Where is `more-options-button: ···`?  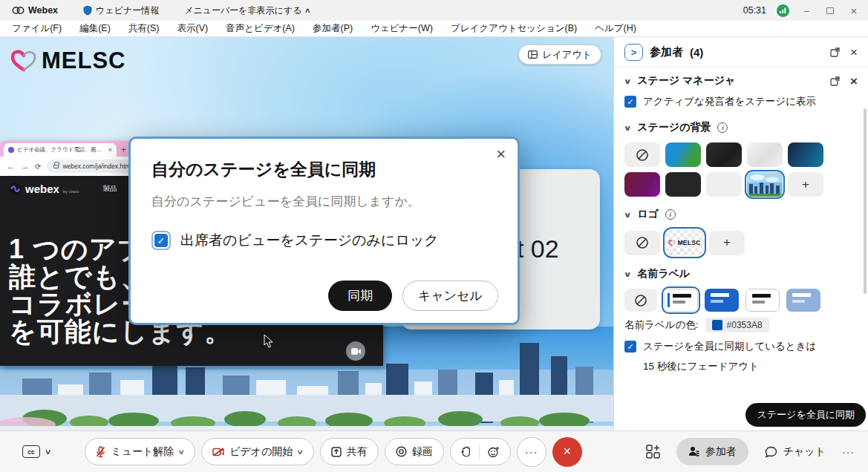 more-options-button: ··· is located at coordinates (532, 452).